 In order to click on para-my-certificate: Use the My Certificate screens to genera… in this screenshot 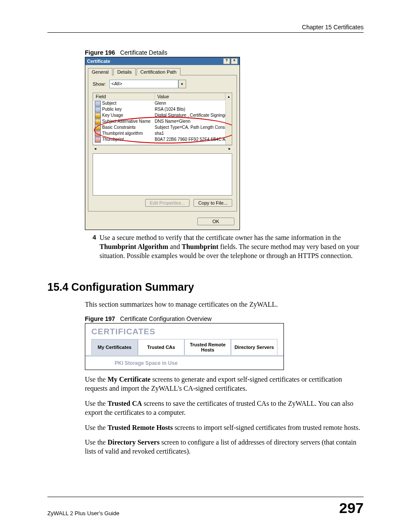, I will do `click(224, 384)`.